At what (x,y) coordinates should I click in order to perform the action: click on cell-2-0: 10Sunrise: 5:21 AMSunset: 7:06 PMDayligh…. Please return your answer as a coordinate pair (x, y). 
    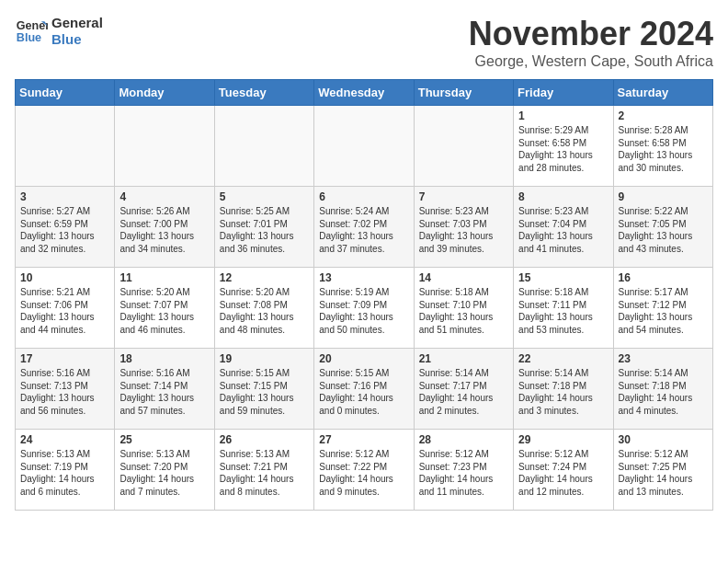
    Looking at the image, I should click on (65, 308).